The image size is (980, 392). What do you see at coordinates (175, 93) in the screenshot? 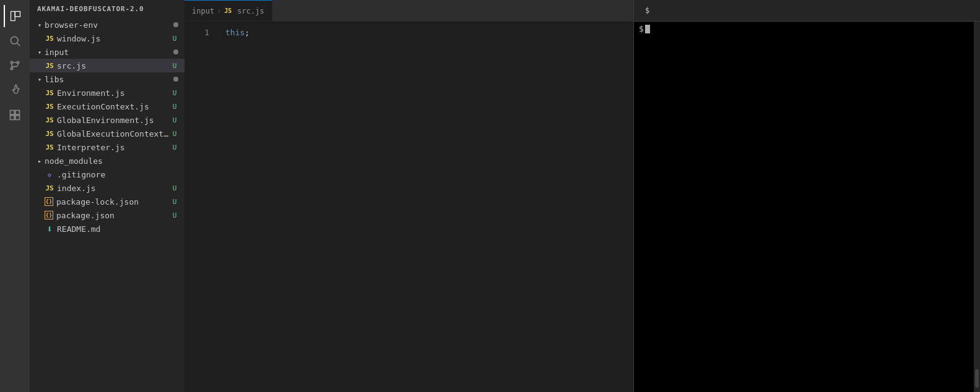
I see `badge-environment-js: U` at bounding box center [175, 93].